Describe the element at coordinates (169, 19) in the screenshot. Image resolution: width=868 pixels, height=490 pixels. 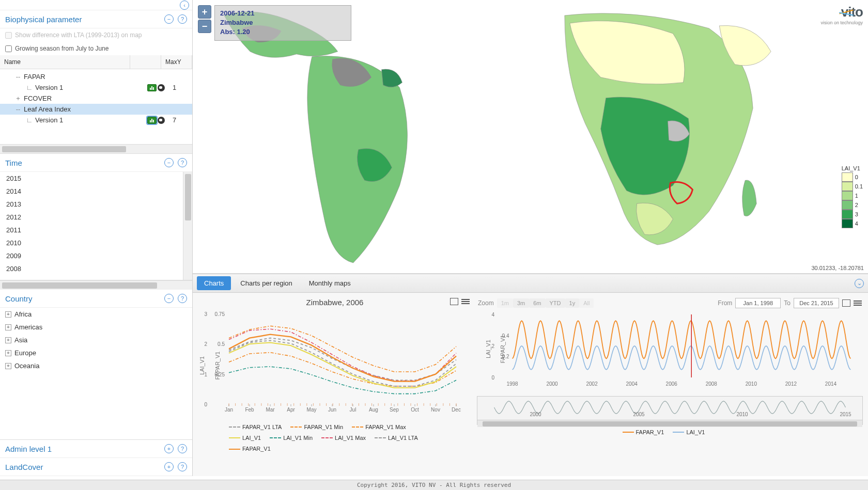
I see `biophysical-collapse-icon: −` at that location.